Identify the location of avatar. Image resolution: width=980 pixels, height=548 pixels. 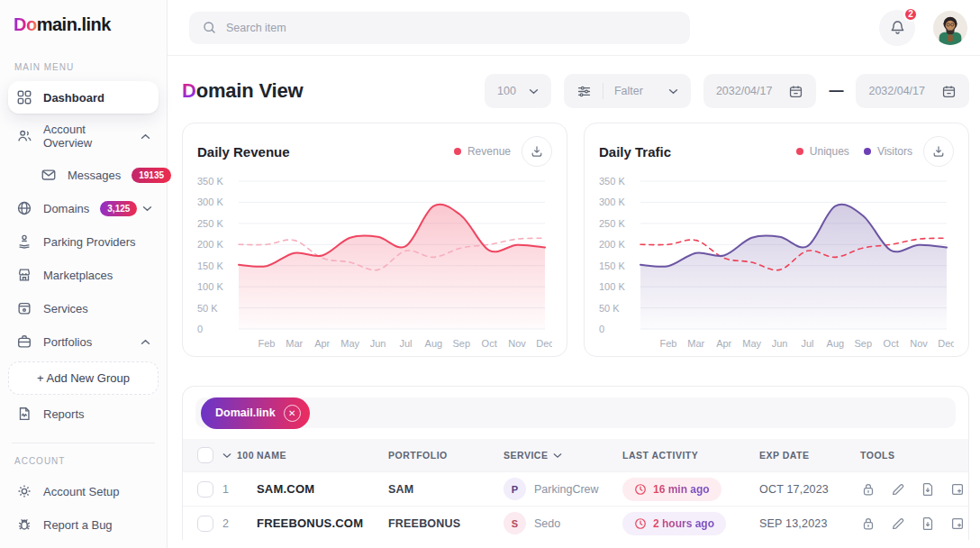
(950, 28).